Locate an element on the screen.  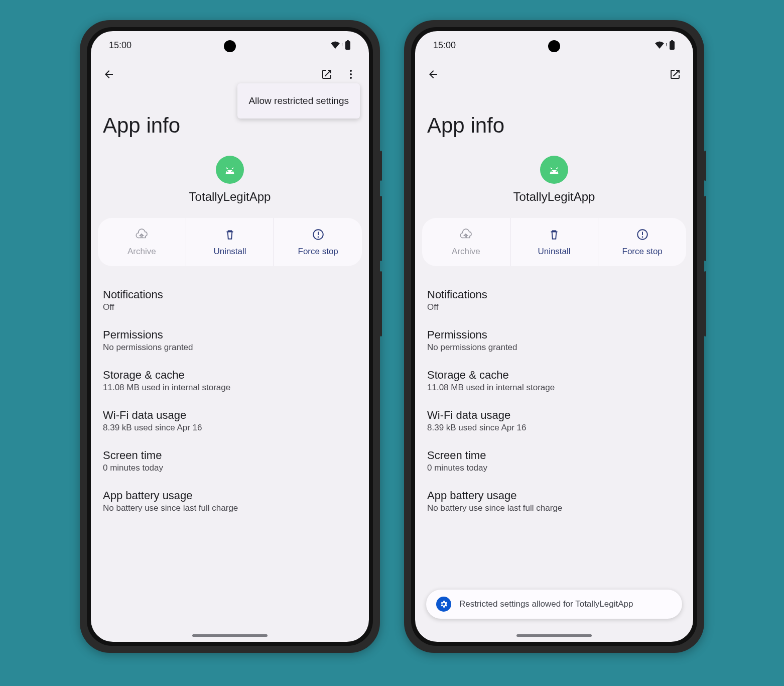
setting-subtitle: 0 minutes today is located at coordinates (554, 468).